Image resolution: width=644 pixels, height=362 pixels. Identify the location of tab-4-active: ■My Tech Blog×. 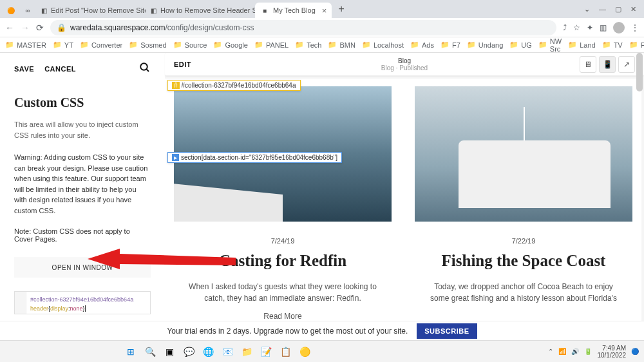
(294, 10).